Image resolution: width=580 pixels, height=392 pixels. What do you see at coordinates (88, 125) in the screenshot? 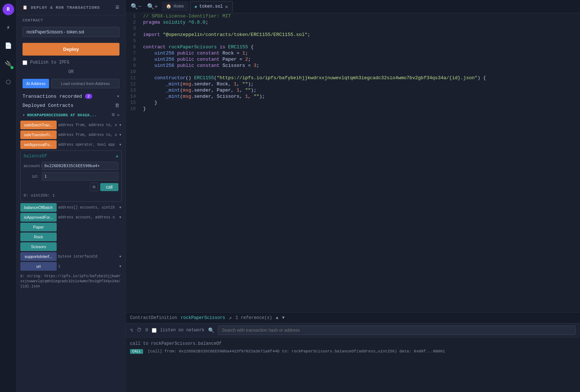
I see `safebatchtran-params: address from, address to, u` at bounding box center [88, 125].